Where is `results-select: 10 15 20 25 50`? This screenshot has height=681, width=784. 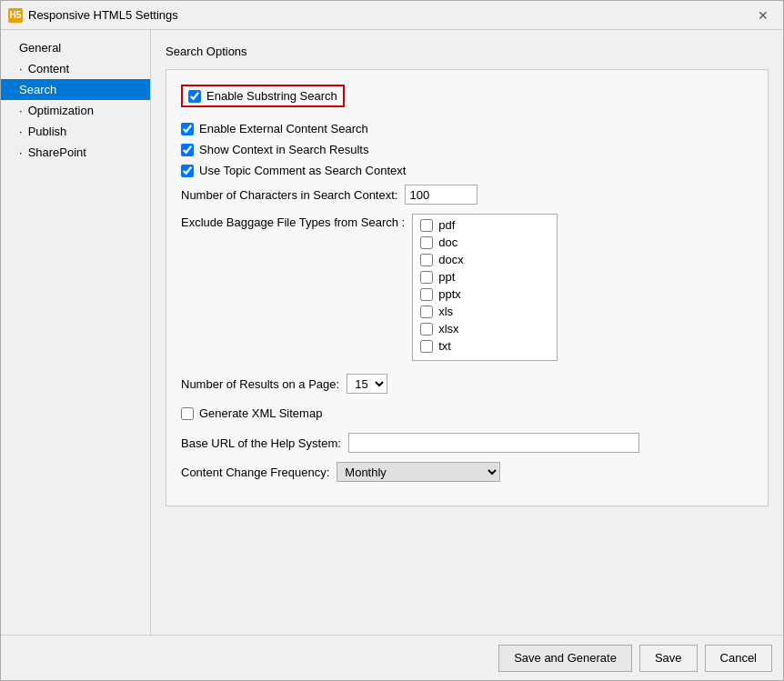
results-select: 10 15 20 25 50 is located at coordinates (367, 384).